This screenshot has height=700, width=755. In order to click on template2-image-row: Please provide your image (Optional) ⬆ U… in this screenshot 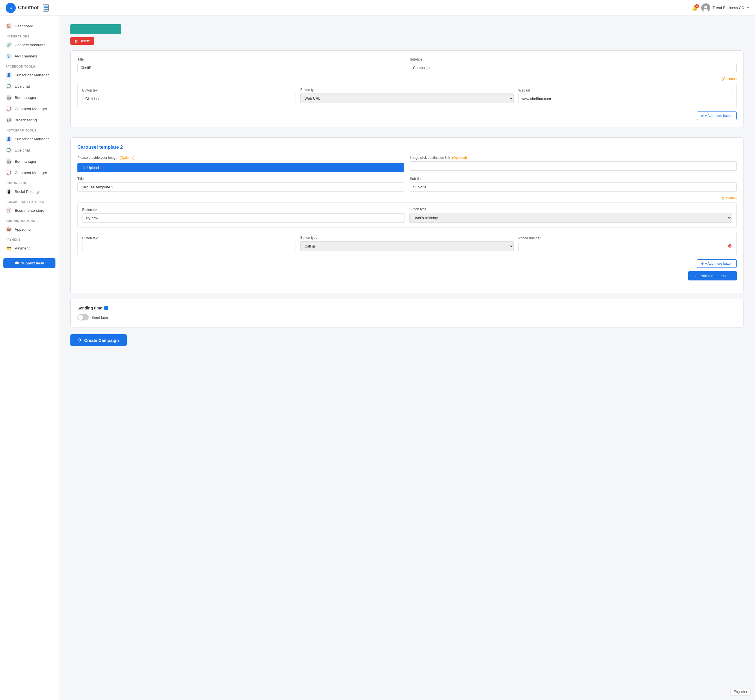, I will do `click(407, 164)`.